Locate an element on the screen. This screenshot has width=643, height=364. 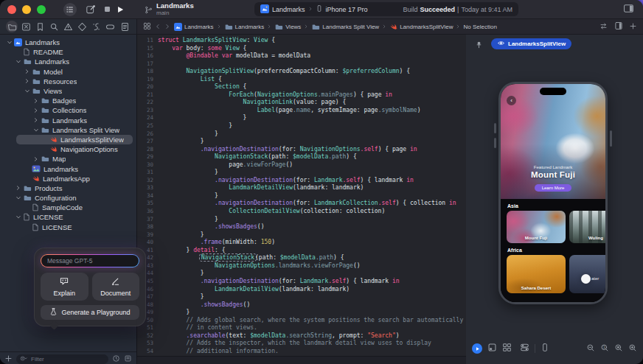
zoom-100-button: 1 is located at coordinates (605, 349).